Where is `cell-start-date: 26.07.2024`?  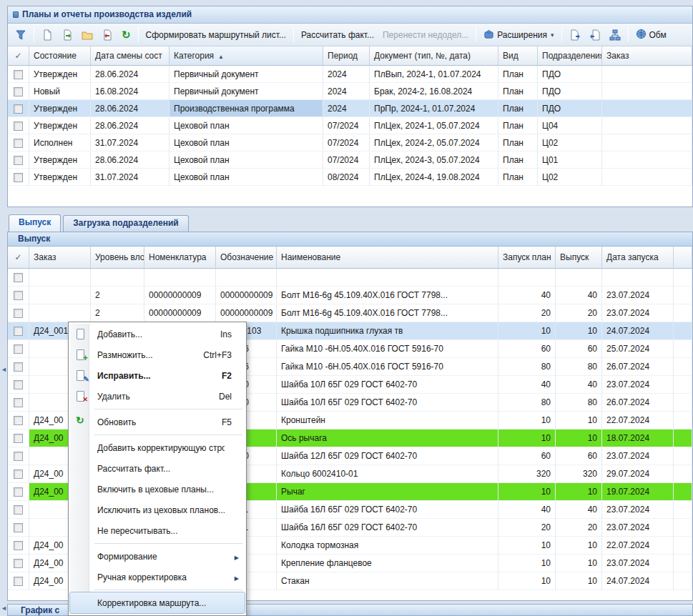
cell-start-date: 26.07.2024 is located at coordinates (638, 367).